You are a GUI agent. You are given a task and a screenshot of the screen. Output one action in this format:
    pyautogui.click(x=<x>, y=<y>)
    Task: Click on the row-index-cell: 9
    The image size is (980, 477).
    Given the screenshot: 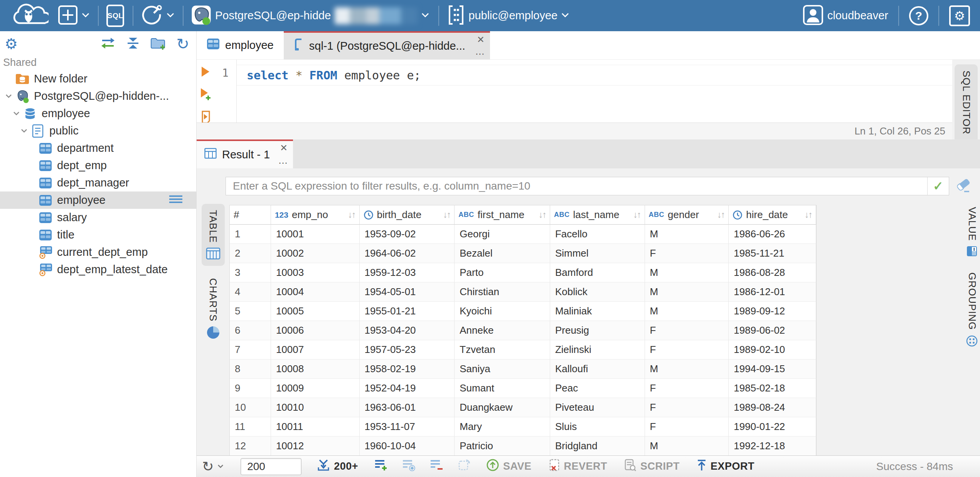 What is the action you would take?
    pyautogui.click(x=251, y=388)
    